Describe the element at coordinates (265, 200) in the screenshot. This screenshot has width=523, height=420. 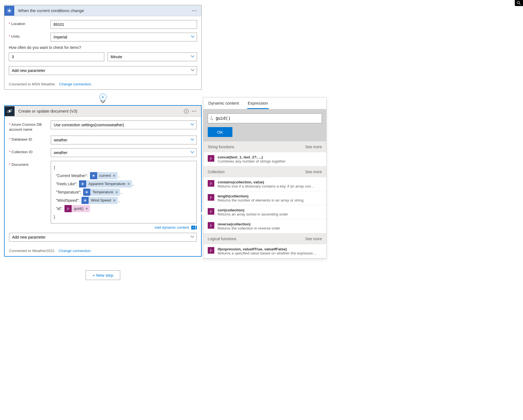
I see `function-list: String functionsSee morefxconcat(text_1,…` at that location.